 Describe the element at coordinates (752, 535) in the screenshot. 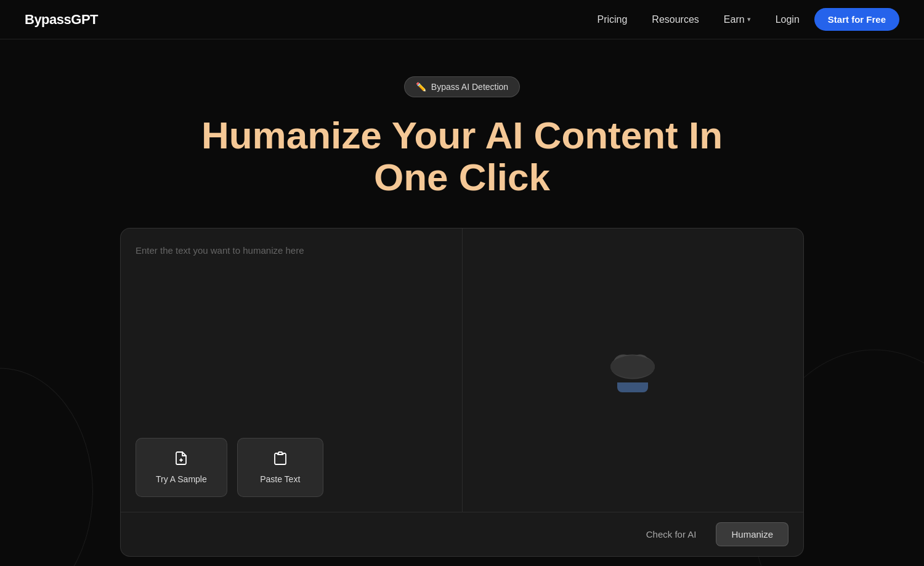

I see `humanize-button: Humanize` at that location.